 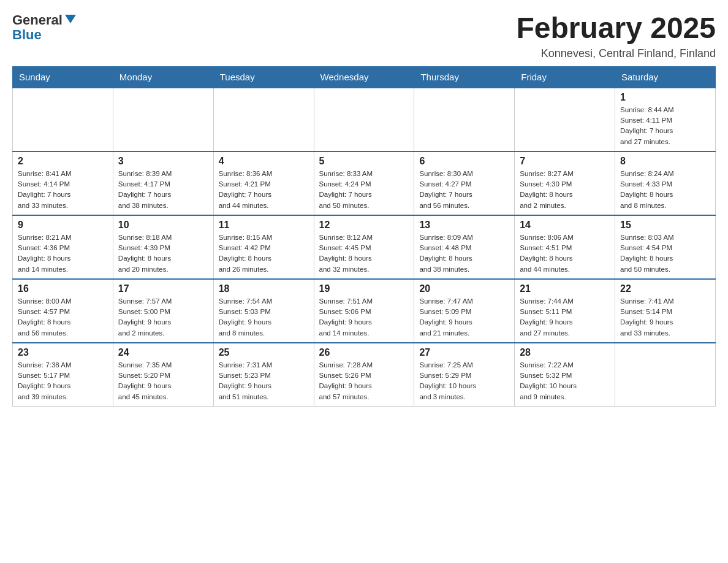 What do you see at coordinates (565, 311) in the screenshot?
I see `calendar-cell: 21Sunrise: 7:44 AM Sunset: 5:11 PM Dayli…` at bounding box center [565, 311].